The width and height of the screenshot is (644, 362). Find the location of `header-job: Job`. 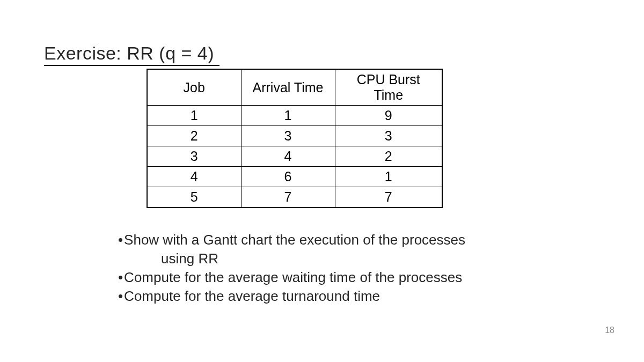

header-job: Job is located at coordinates (194, 87).